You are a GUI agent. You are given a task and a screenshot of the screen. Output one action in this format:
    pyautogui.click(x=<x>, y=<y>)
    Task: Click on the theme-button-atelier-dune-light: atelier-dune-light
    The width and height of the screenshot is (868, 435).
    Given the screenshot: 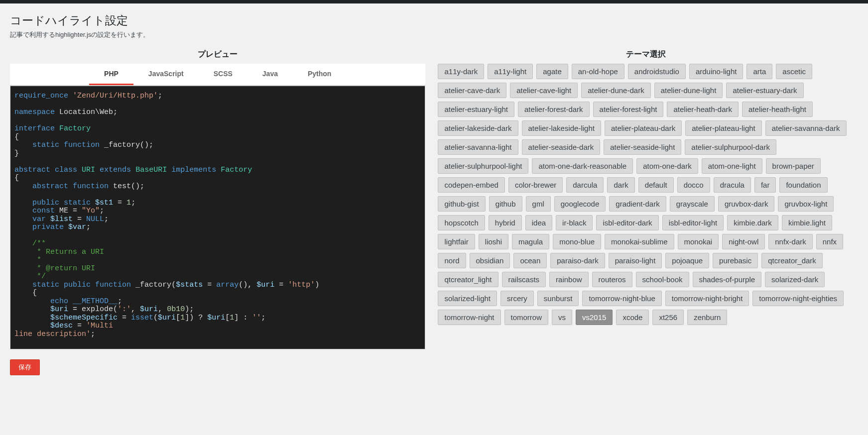 What is the action you would take?
    pyautogui.click(x=689, y=91)
    